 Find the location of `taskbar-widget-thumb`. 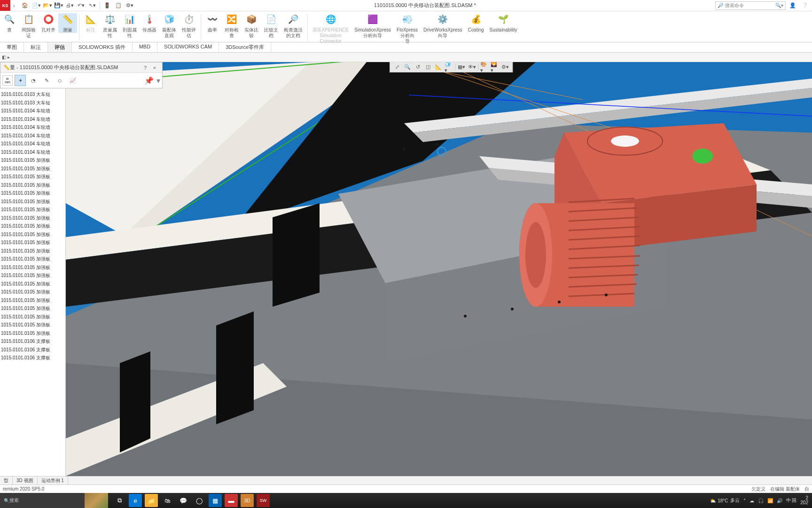

taskbar-widget-thumb is located at coordinates (96, 500).